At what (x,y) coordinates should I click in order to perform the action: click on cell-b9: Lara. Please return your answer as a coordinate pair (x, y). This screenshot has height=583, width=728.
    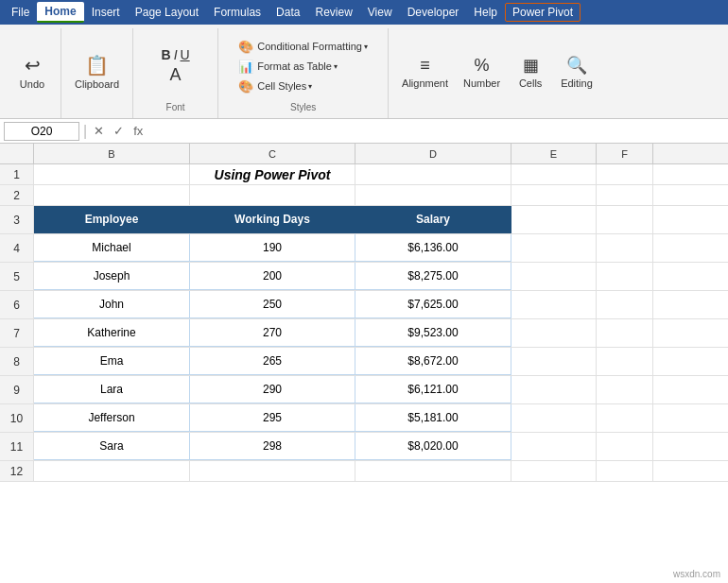
    Looking at the image, I should click on (112, 389).